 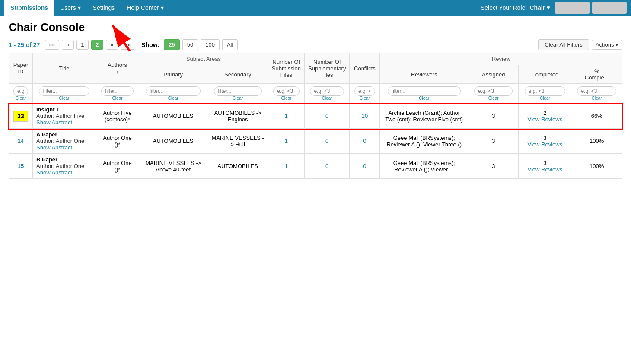 I want to click on role-label: Select Your Role:, so click(x=504, y=8).